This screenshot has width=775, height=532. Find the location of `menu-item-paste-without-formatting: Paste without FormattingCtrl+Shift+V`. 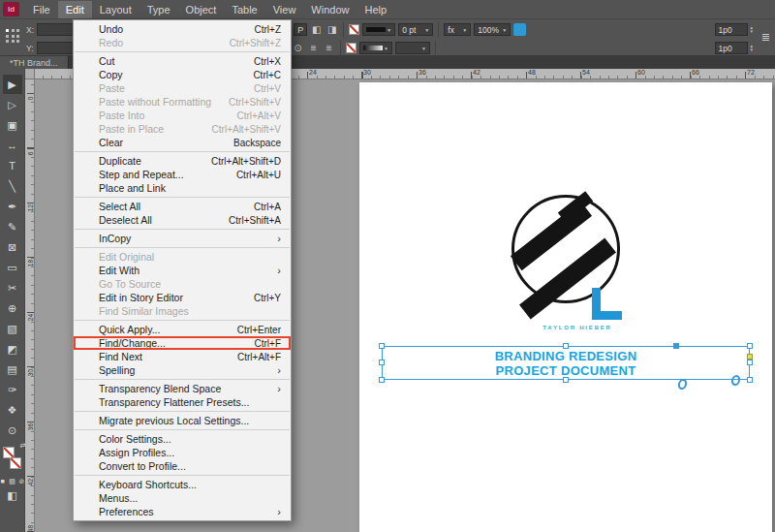

menu-item-paste-without-formatting: Paste without FormattingCtrl+Shift+V is located at coordinates (182, 102).